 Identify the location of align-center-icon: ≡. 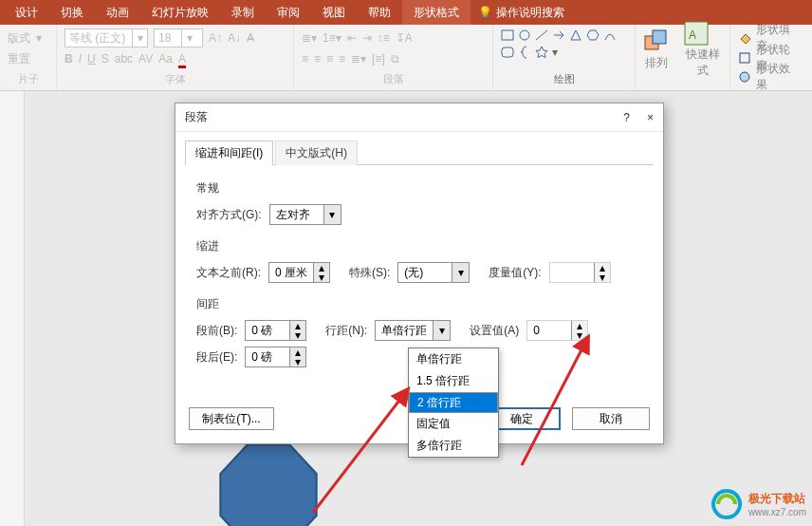
(317, 59).